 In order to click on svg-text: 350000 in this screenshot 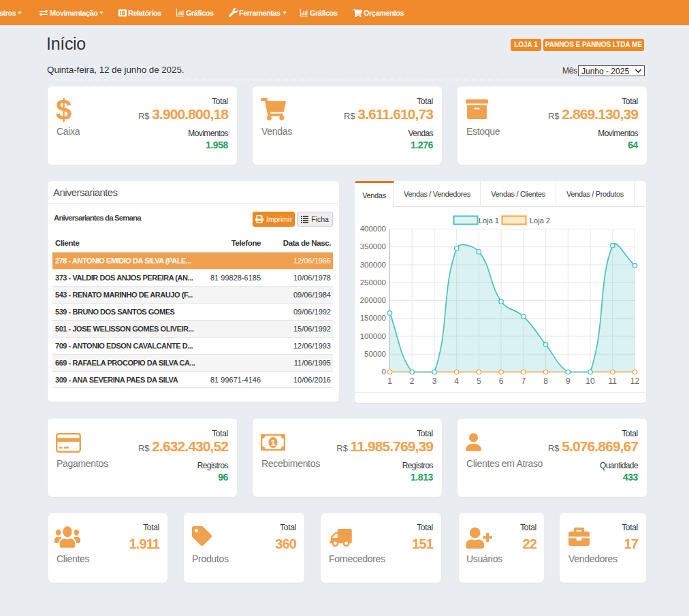, I will do `click(373, 246)`.